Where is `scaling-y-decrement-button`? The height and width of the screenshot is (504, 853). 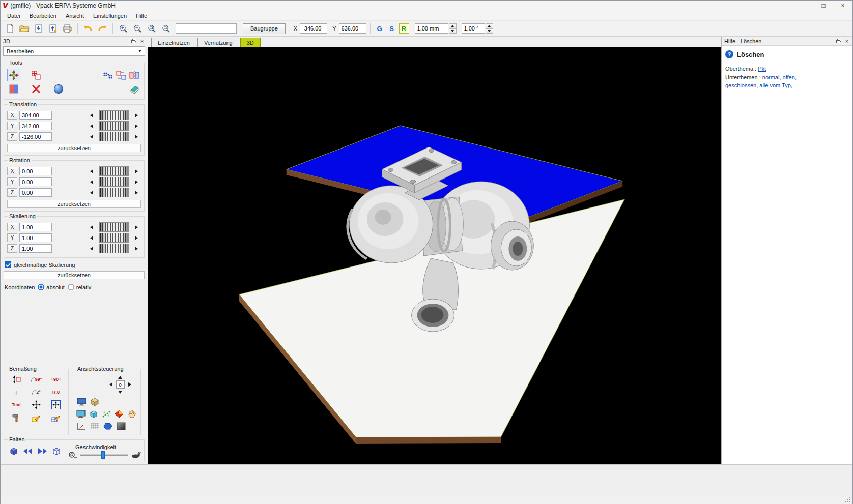 scaling-y-decrement-button is located at coordinates (92, 238).